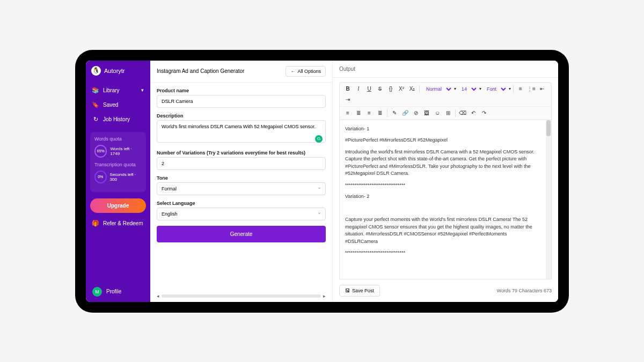 The height and width of the screenshot is (362, 644). I want to click on library-icon: 📚, so click(96, 90).